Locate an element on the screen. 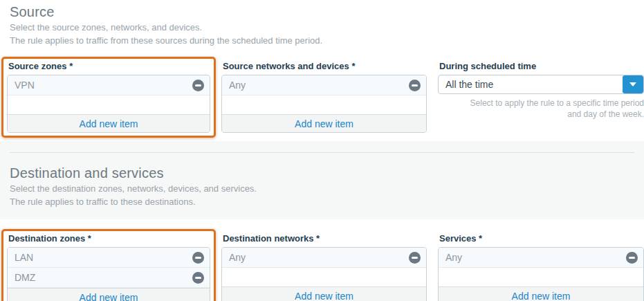 This screenshot has width=644, height=301. destination-section-title: Destination and services is located at coordinates (322, 173).